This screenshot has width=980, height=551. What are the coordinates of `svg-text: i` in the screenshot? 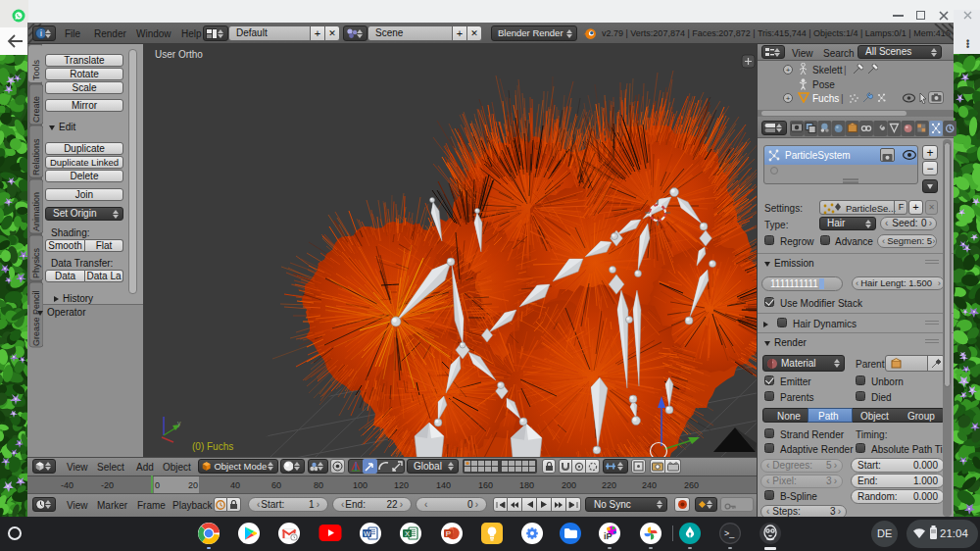 It's located at (41, 33).